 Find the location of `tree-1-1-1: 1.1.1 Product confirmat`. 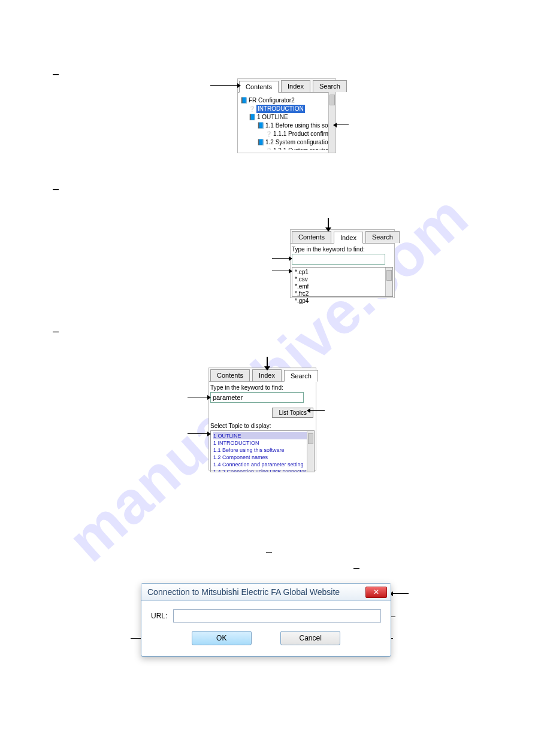

tree-1-1-1: 1.1.1 Product confirmat is located at coordinates (304, 134).